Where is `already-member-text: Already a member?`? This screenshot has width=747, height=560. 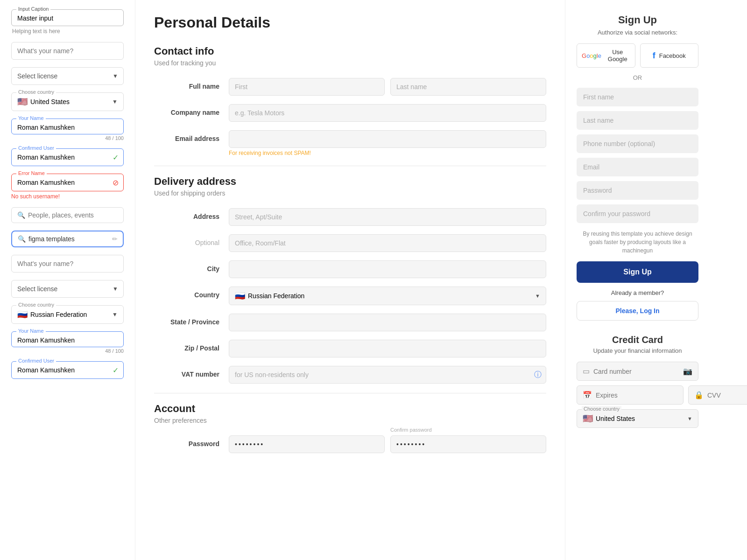 already-member-text: Already a member? is located at coordinates (638, 293).